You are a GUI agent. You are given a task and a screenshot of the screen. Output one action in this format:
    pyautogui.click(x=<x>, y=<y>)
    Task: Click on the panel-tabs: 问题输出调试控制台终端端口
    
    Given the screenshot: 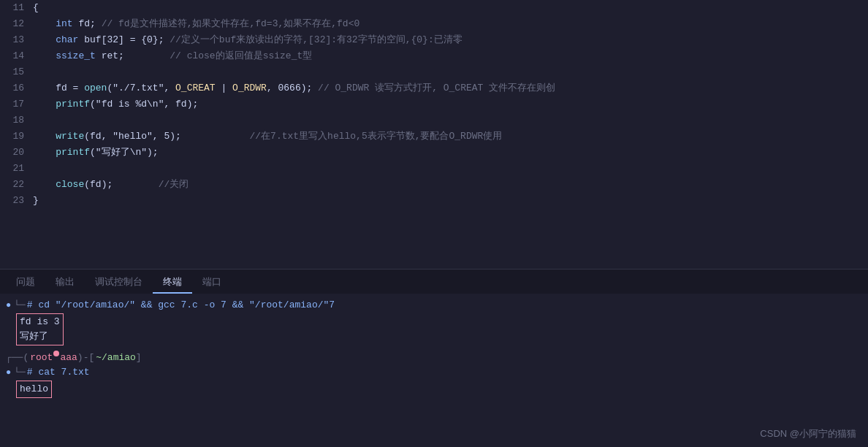 What is the action you would take?
    pyautogui.click(x=434, y=281)
    